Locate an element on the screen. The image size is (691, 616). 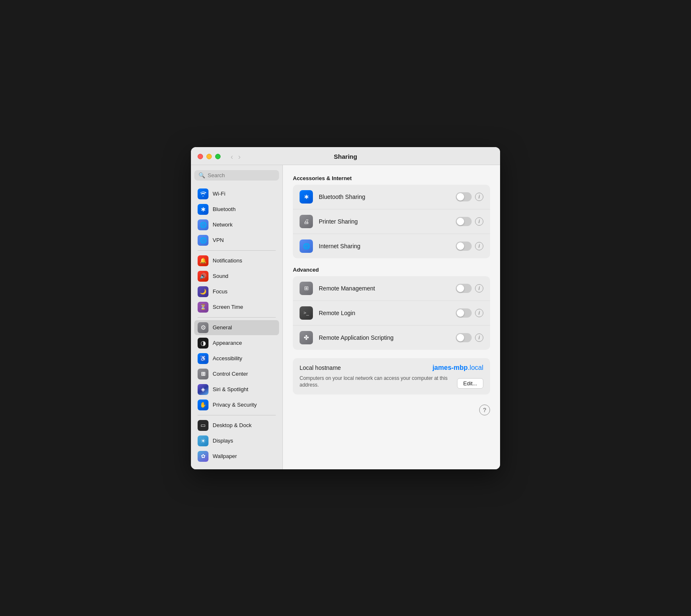
advanced-card: ⊞ Remote Management i >_ Remote Login i is located at coordinates (391, 313).